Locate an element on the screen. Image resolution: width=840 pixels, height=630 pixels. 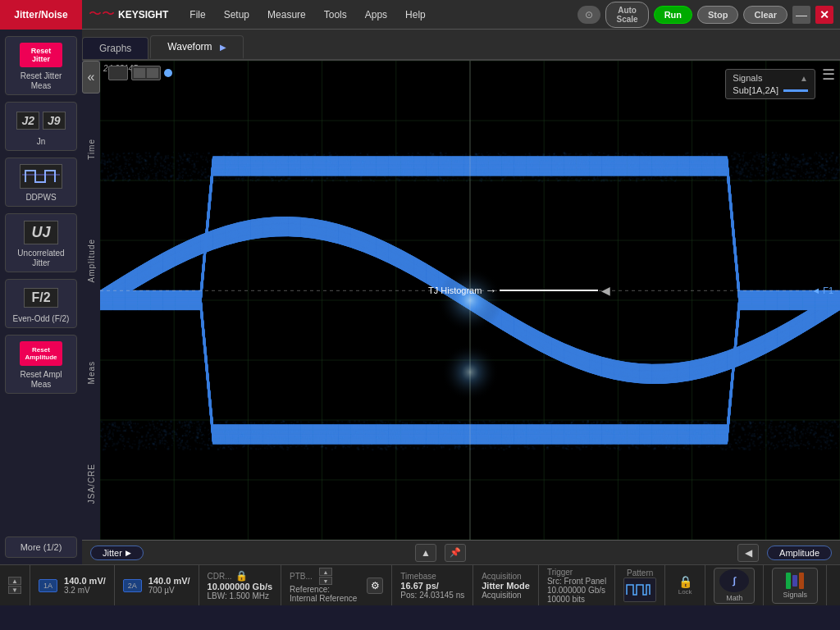
tj-arrow-right: → is located at coordinates (491, 290).